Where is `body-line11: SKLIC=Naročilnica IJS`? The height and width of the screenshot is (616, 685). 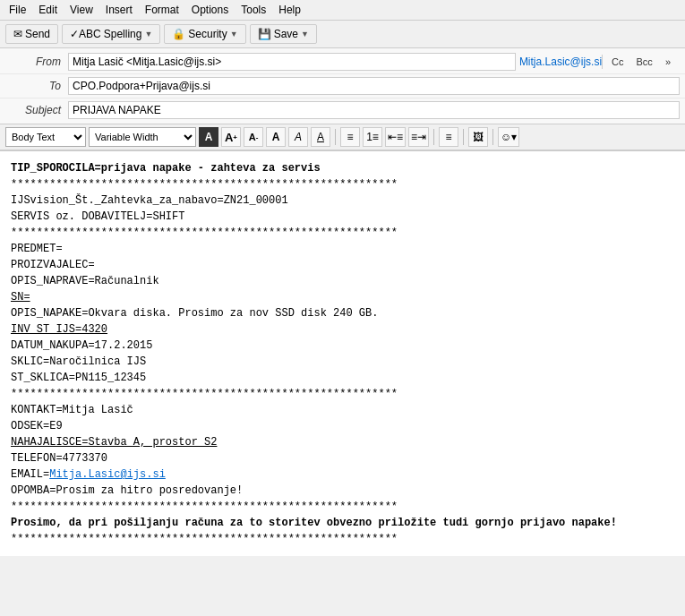 body-line11: SKLIC=Naročilnica IJS is located at coordinates (342, 362).